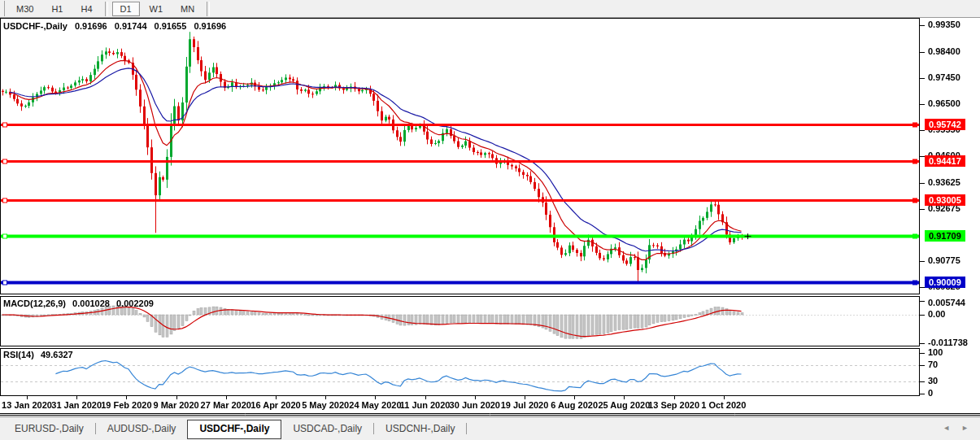 This screenshot has height=440, width=980. What do you see at coordinates (327, 429) in the screenshot?
I see `tab-usdcad: USDCAD-,Daily` at bounding box center [327, 429].